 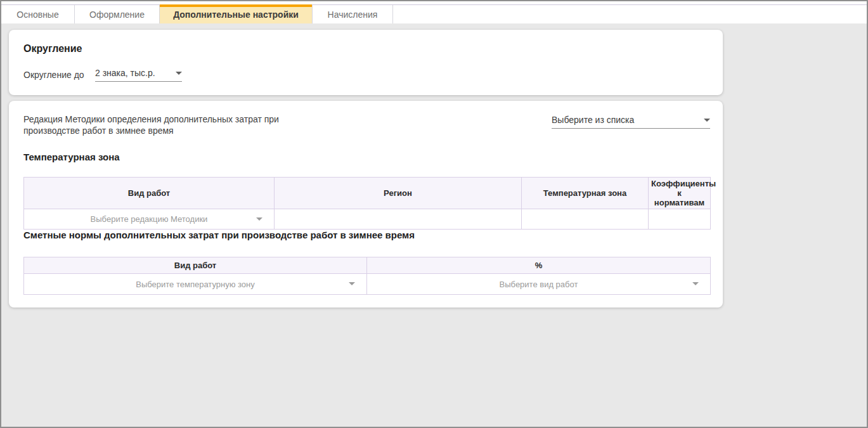 I want to click on column-header-temperature-zone: Температурная зона, so click(x=585, y=193).